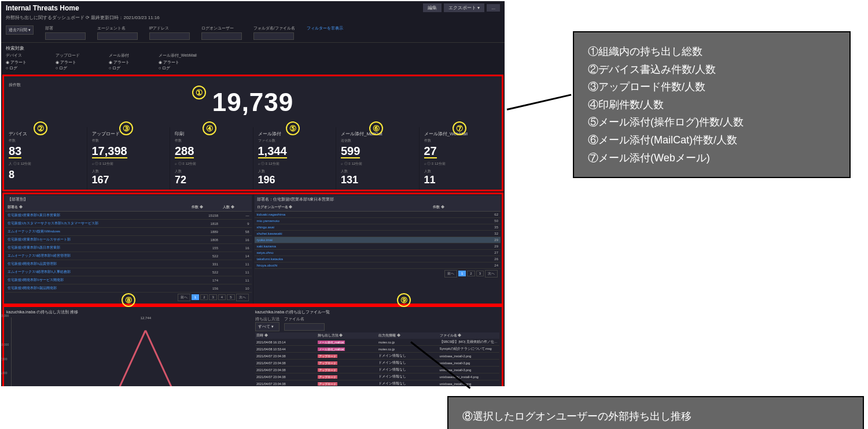  Describe the element at coordinates (378, 241) in the screenshot. I see `table-row: ryoko.imai29` at that location.